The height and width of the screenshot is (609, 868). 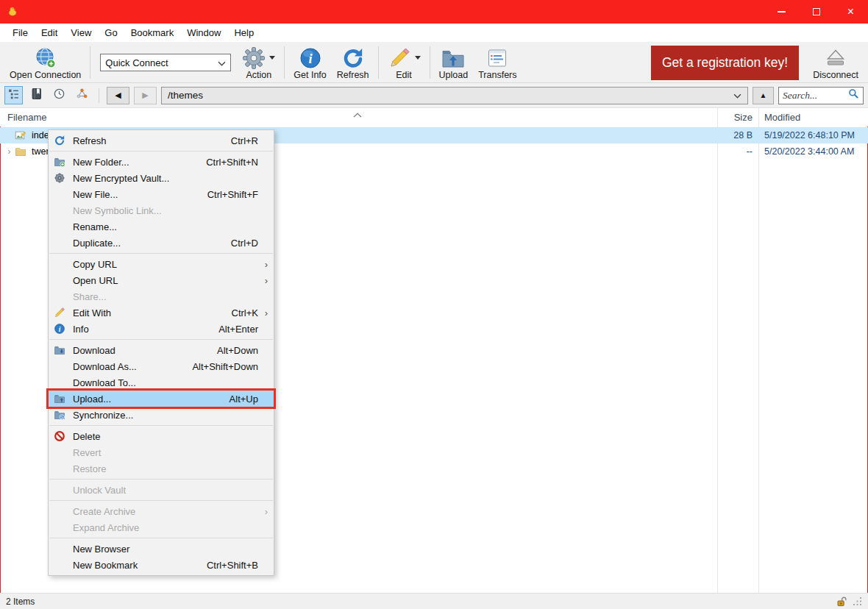 What do you see at coordinates (21, 135) in the screenshot?
I see `image-file-icon` at bounding box center [21, 135].